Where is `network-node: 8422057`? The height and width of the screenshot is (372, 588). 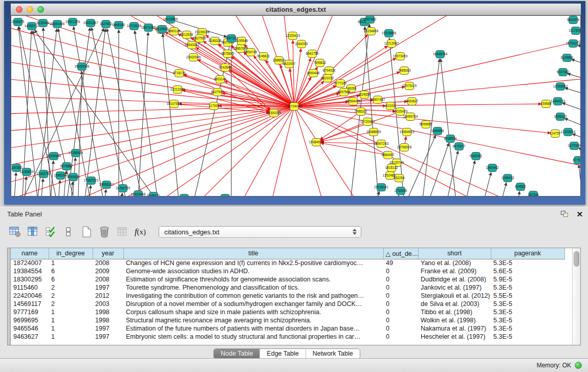
network-node: 8422057 is located at coordinates (290, 64).